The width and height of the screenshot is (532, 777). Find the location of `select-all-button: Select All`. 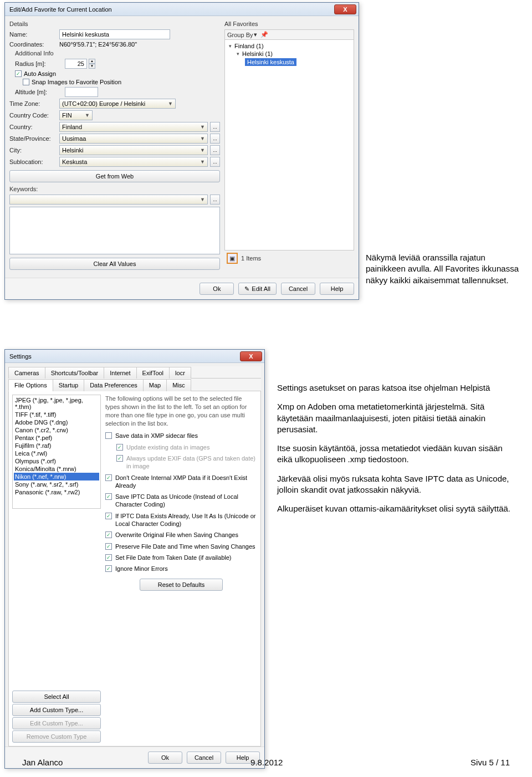

select-all-button: Select All is located at coordinates (57, 697).